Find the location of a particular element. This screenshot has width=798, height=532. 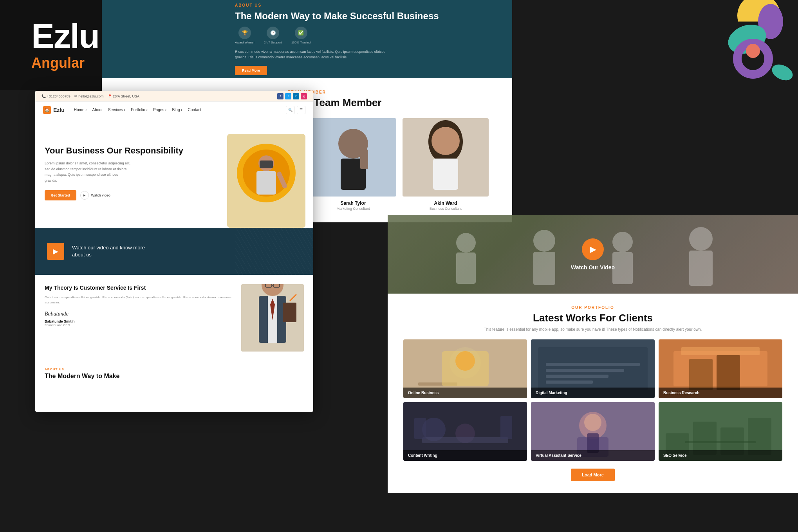

portfolio-item-4: Content Writing is located at coordinates (465, 431).